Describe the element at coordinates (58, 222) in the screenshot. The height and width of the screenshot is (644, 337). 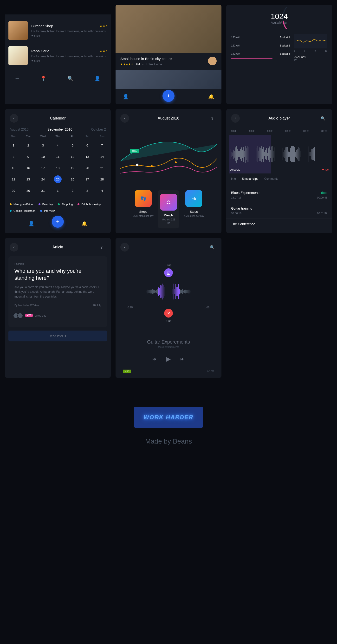
I see `add-event-button: +` at that location.